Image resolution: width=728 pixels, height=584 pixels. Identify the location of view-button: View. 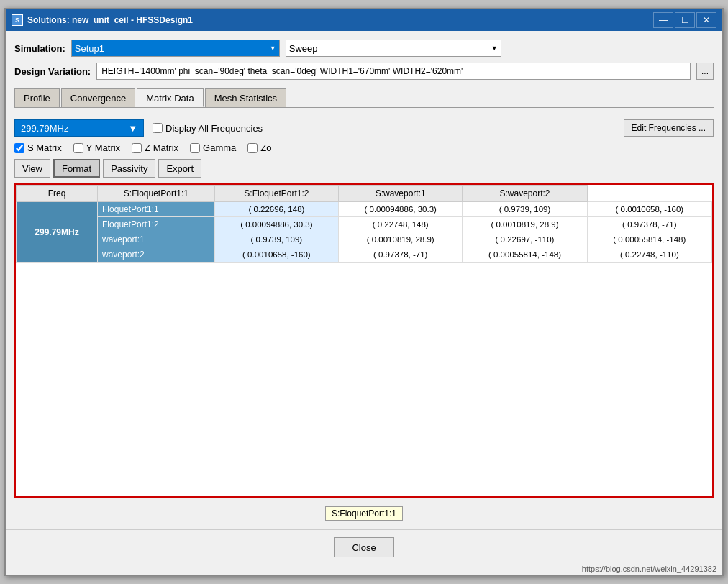
(32, 168).